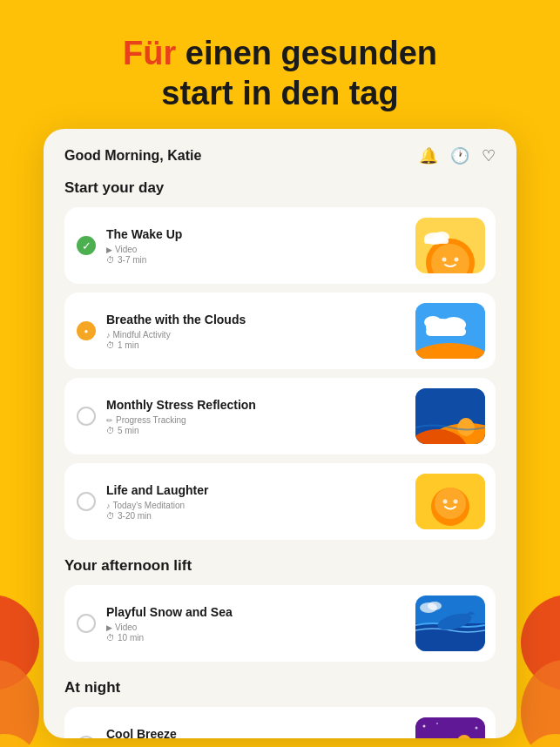 The image size is (560, 747). Describe the element at coordinates (86, 246) in the screenshot. I see `status-done-icon: ✓` at that location.